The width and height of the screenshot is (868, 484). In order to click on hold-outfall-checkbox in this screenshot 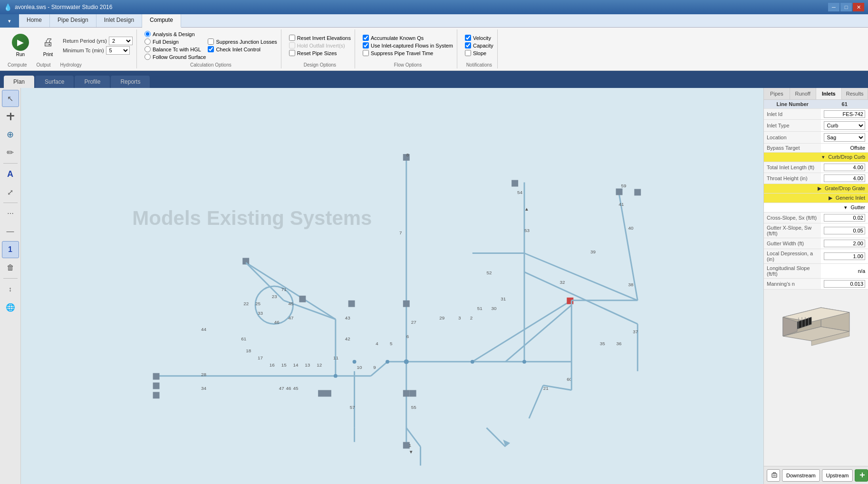, I will do `click(292, 46)`.